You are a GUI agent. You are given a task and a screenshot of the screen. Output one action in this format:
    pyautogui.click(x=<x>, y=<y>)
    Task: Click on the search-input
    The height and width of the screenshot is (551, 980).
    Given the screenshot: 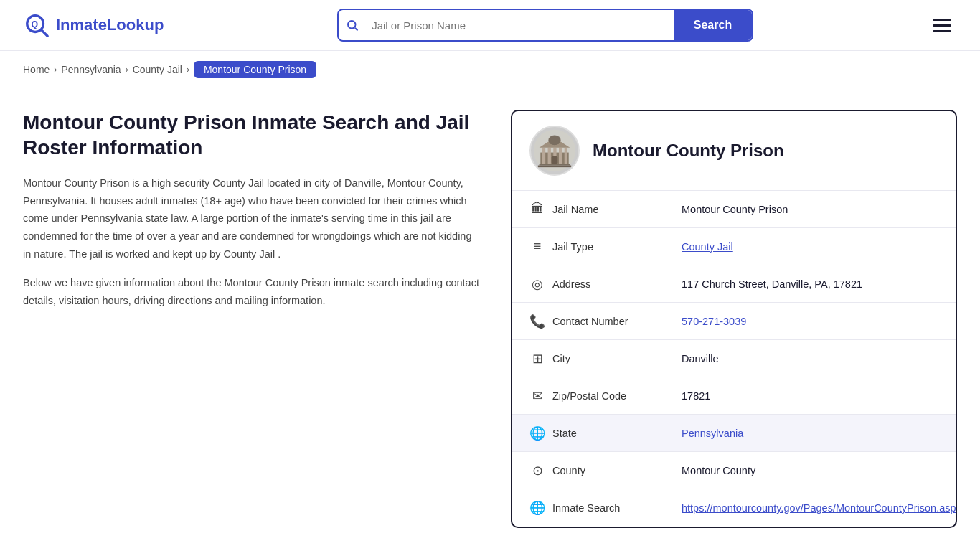 What is the action you would take?
    pyautogui.click(x=519, y=26)
    